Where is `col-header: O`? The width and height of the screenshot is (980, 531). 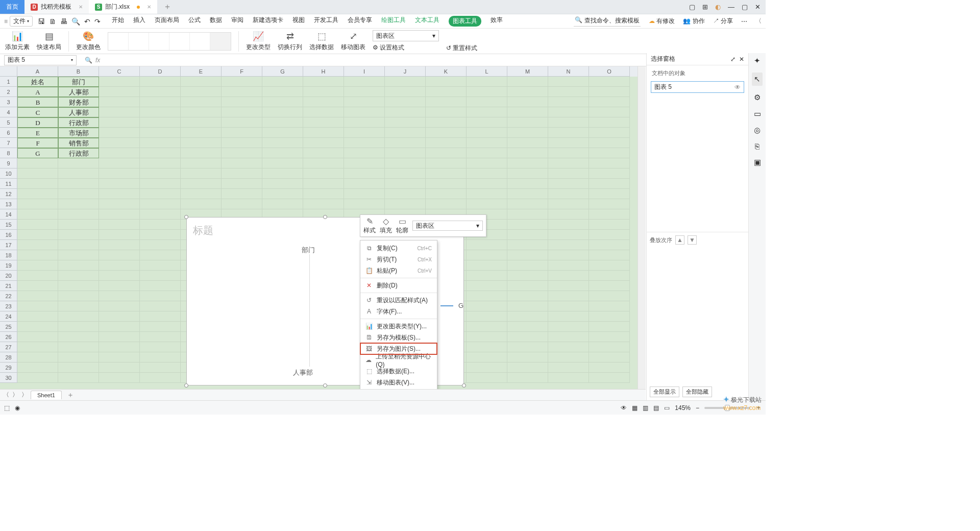
col-header: O is located at coordinates (609, 71).